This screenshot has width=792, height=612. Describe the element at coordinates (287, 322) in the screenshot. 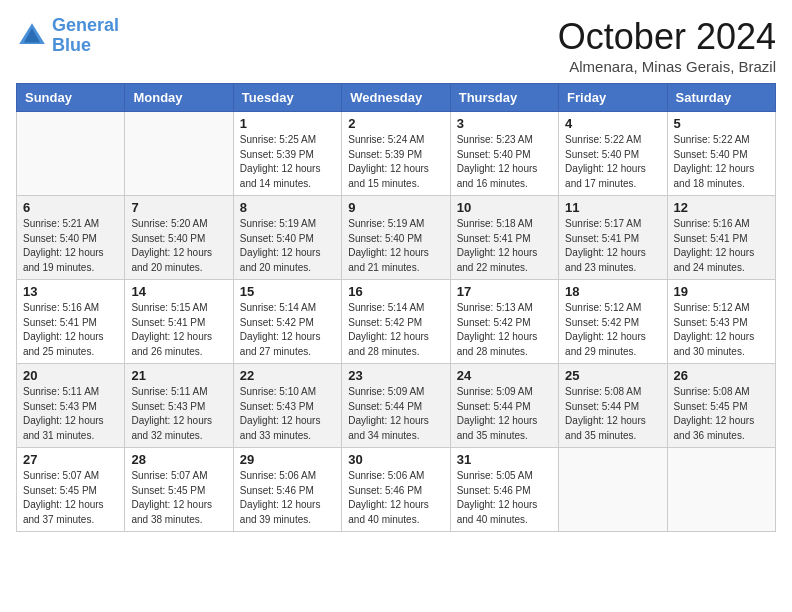

I see `calendar-cell: 15Sunrise: 5:14 AMSunset: 5:42 PMDayligh…` at that location.